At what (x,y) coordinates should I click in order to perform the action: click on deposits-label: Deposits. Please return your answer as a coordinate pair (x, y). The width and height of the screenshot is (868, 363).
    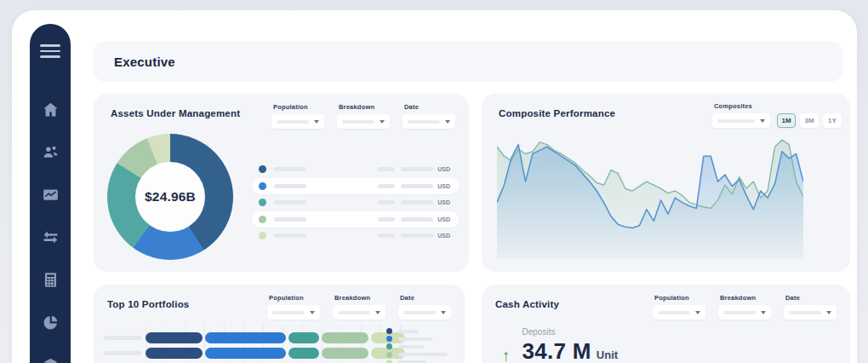
    Looking at the image, I should click on (570, 332).